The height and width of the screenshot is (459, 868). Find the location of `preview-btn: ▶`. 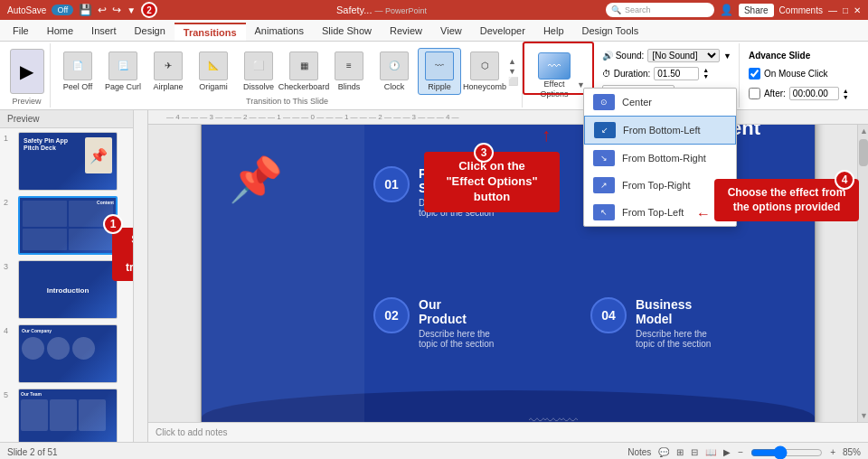

preview-btn: ▶ is located at coordinates (27, 70).